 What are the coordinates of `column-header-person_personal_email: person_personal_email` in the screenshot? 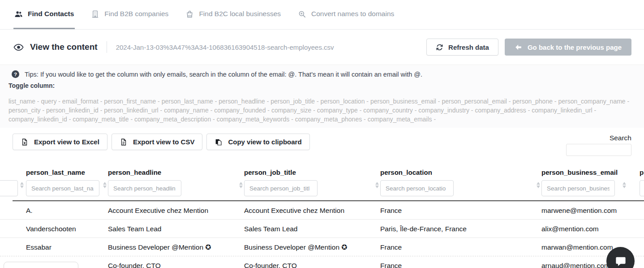 It's located at (642, 172).